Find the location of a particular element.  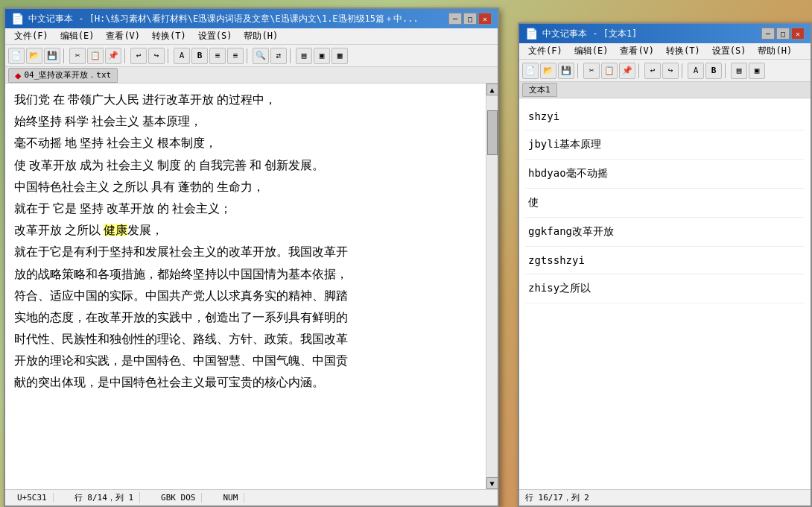

tb-extra1: ▤ is located at coordinates (304, 56).